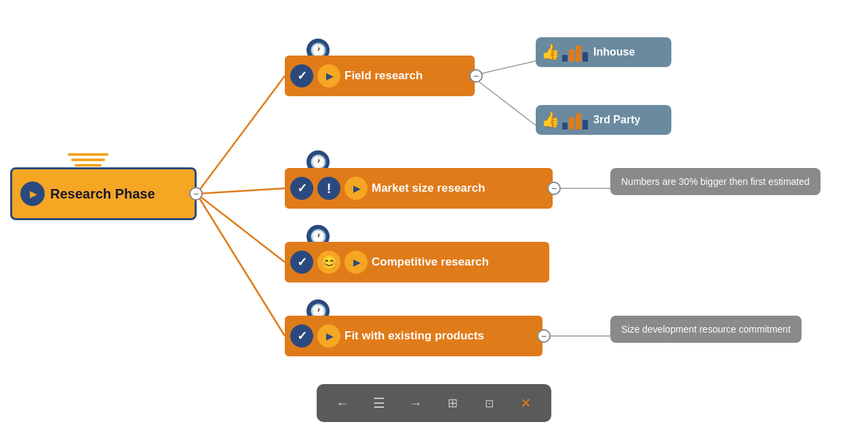  Describe the element at coordinates (430, 262) in the screenshot. I see `competitive-label: Competitive research` at that location.